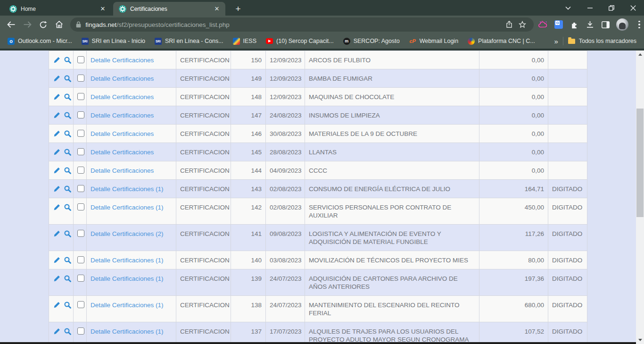 The width and height of the screenshot is (644, 344). I want to click on bookmark-item: (10) Sercop Capacit..., so click(300, 41).